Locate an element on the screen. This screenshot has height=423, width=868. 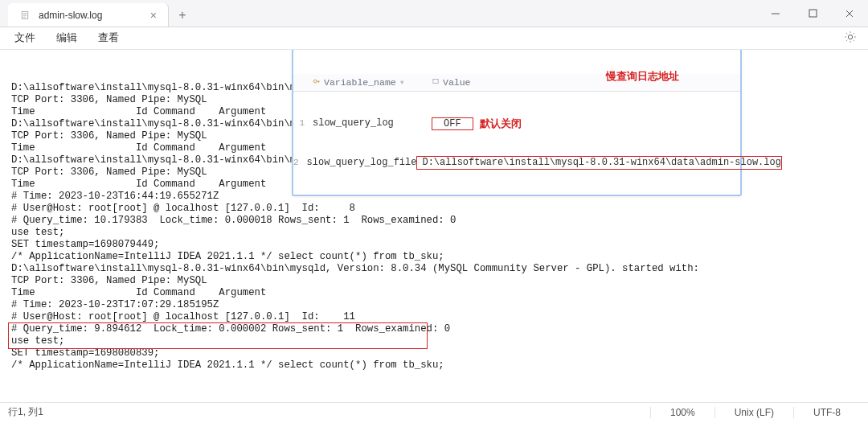
log-line: # Time: 2023-10-23T17:07:29.185195Z is located at coordinates (434, 306).